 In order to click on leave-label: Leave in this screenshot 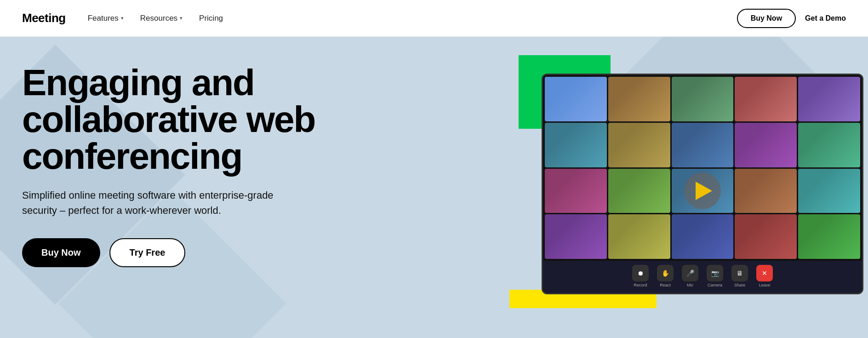, I will do `click(765, 285)`.